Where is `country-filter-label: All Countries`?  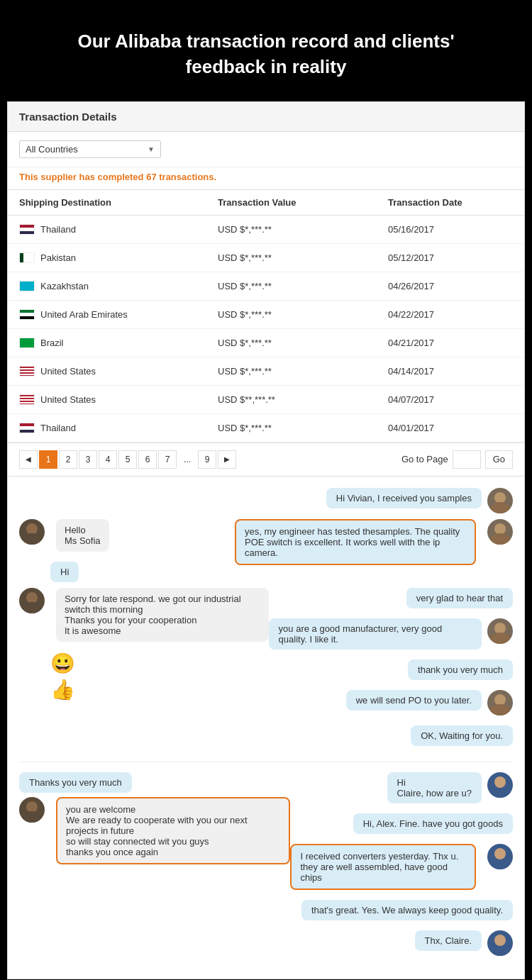 country-filter-label: All Countries is located at coordinates (84, 149).